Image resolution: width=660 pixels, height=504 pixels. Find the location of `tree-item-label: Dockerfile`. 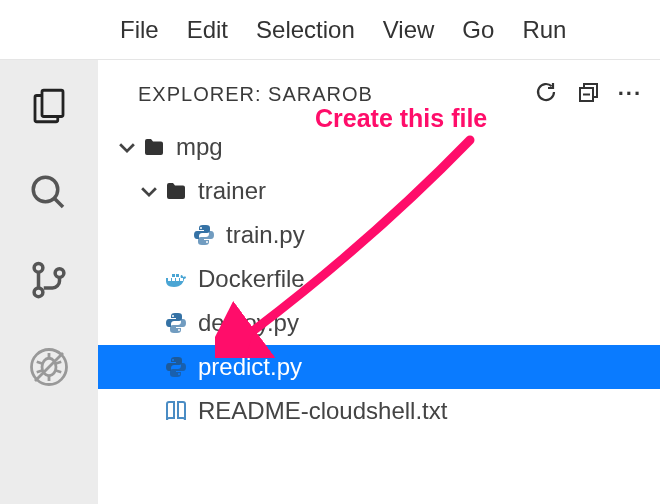

tree-item-label: Dockerfile is located at coordinates (252, 279).